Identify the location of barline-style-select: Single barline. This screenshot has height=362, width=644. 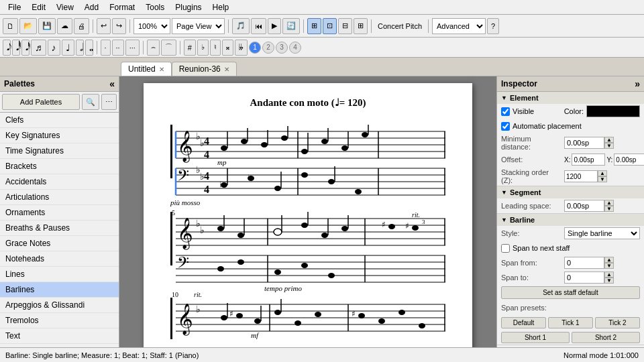
(602, 233).